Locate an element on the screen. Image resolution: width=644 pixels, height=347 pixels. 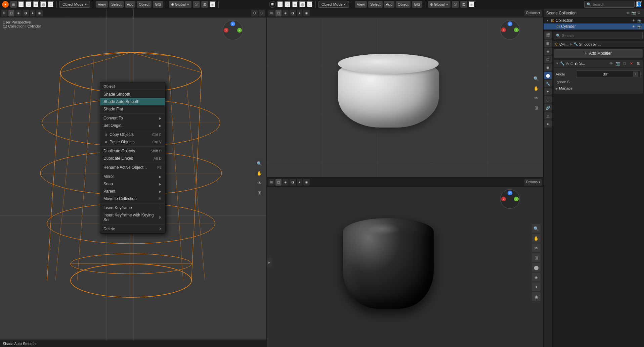
magnify-btn: 🔍 is located at coordinates (259, 163).